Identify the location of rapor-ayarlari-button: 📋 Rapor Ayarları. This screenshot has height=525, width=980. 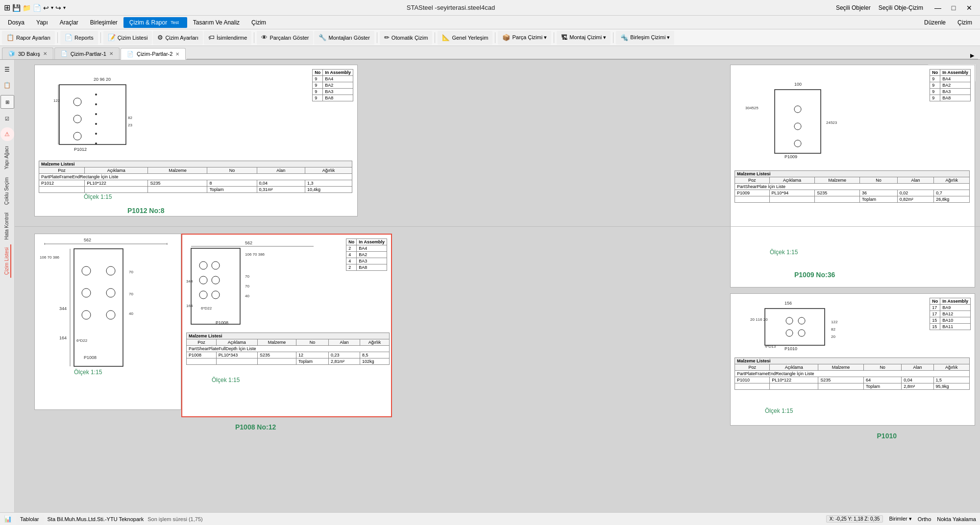
(28, 38).